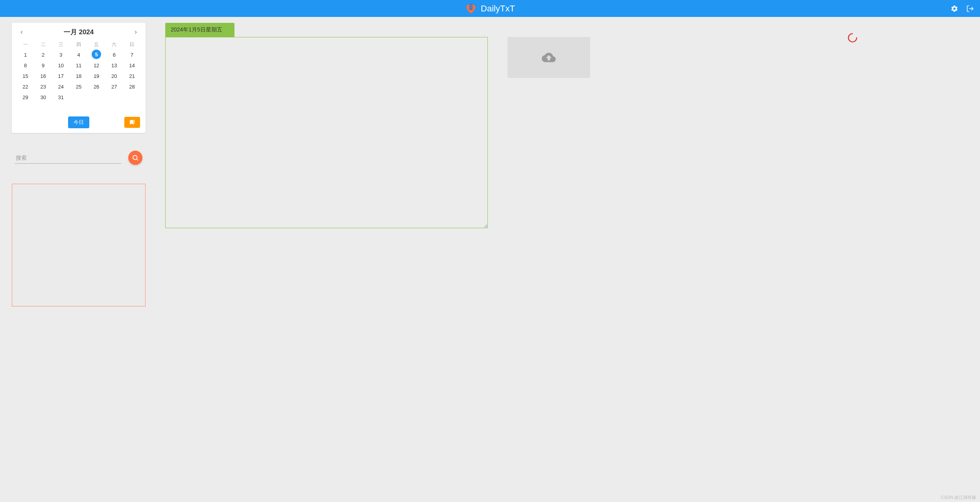 This screenshot has width=980, height=502. Describe the element at coordinates (114, 76) in the screenshot. I see `calendar-day: 20` at that location.